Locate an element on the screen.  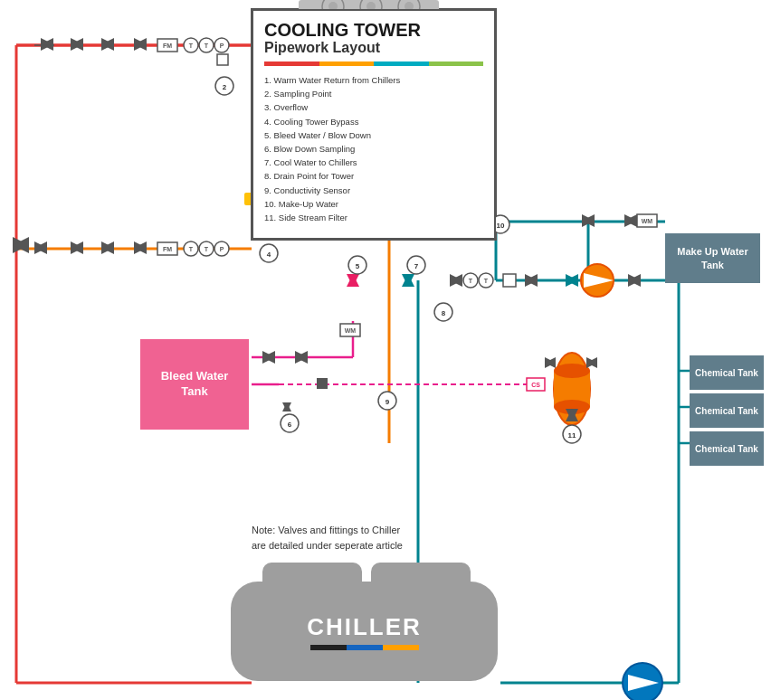
diagram-title: COOLING TOWER is located at coordinates (374, 30).